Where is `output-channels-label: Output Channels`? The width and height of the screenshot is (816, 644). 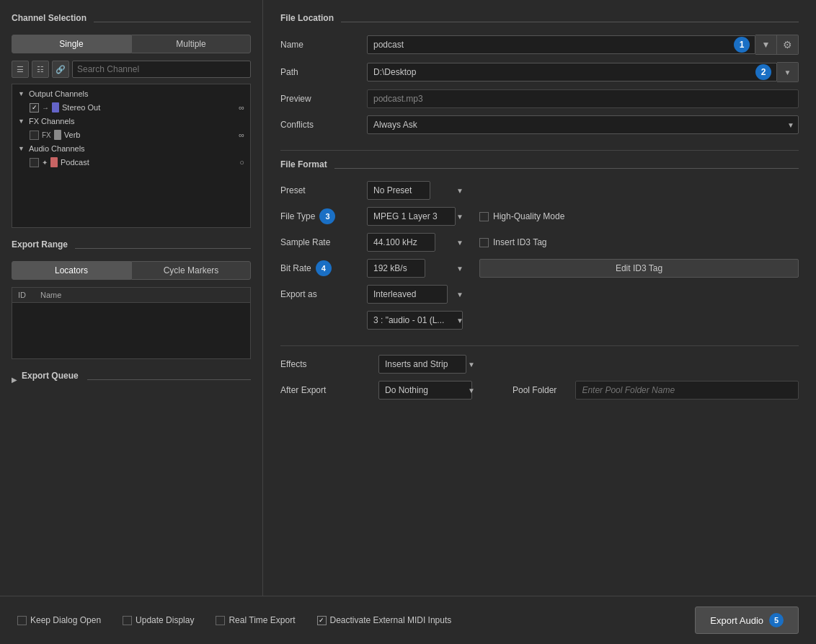
output-channels-label: Output Channels is located at coordinates (59, 94).